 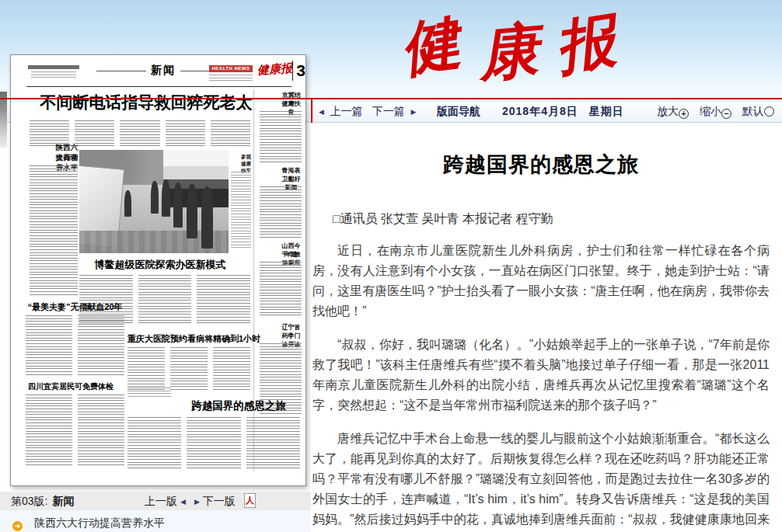 I want to click on logo-char: 康, so click(x=508, y=52).